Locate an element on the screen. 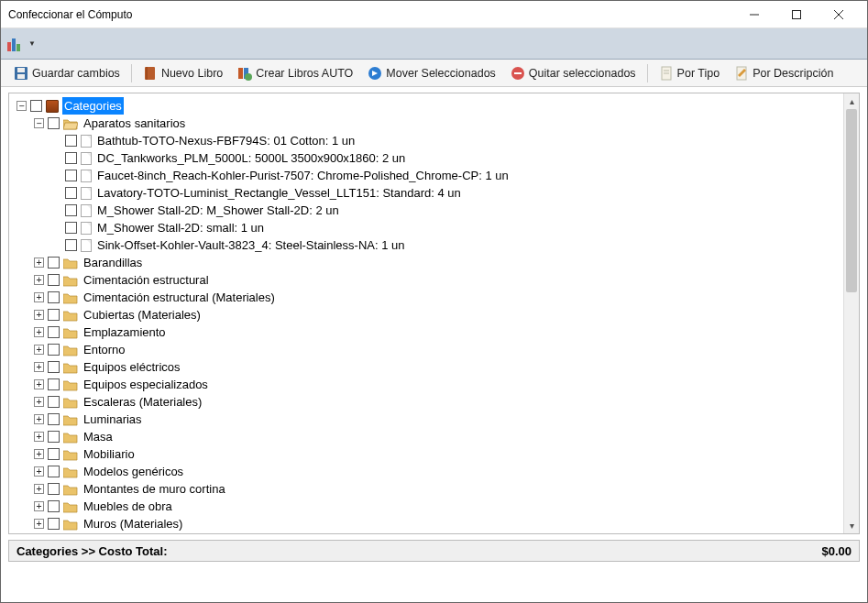 The height and width of the screenshot is (603, 868). tree-folder: +Montantes de muro cortina is located at coordinates (438, 489).